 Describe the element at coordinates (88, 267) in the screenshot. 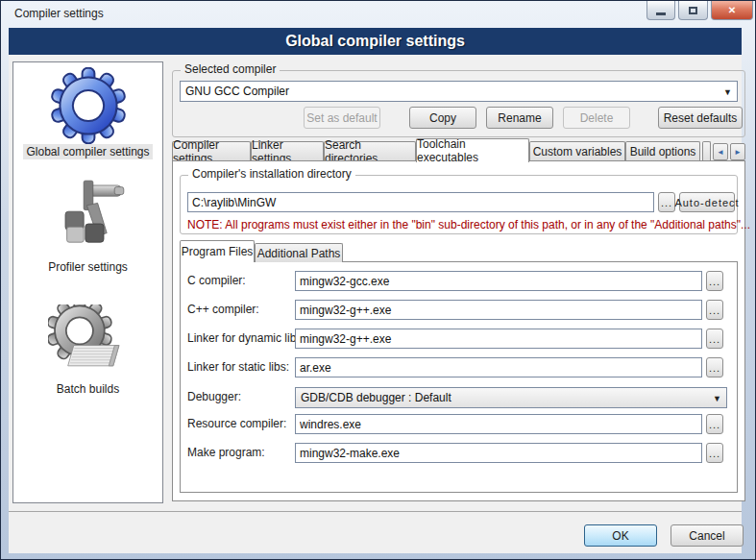

I see `sidebar-item-profiler-settings-label: Profiler settings` at that location.